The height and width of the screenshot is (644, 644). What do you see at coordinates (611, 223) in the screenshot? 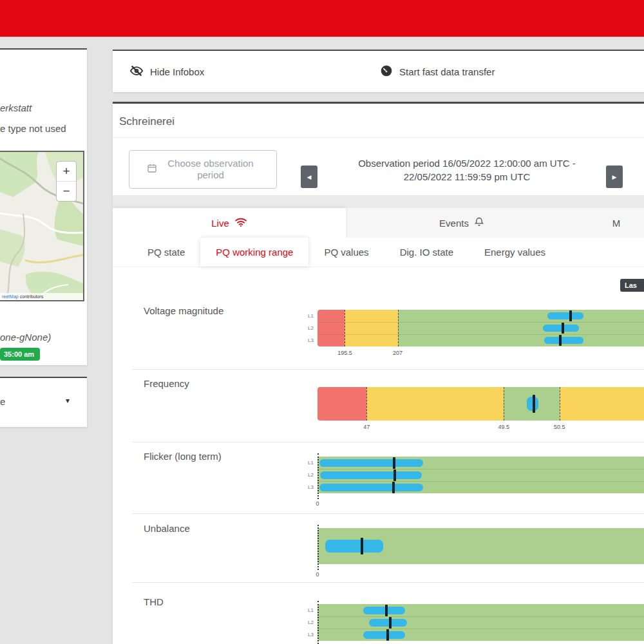
I see `tab-measurements: M` at bounding box center [611, 223].